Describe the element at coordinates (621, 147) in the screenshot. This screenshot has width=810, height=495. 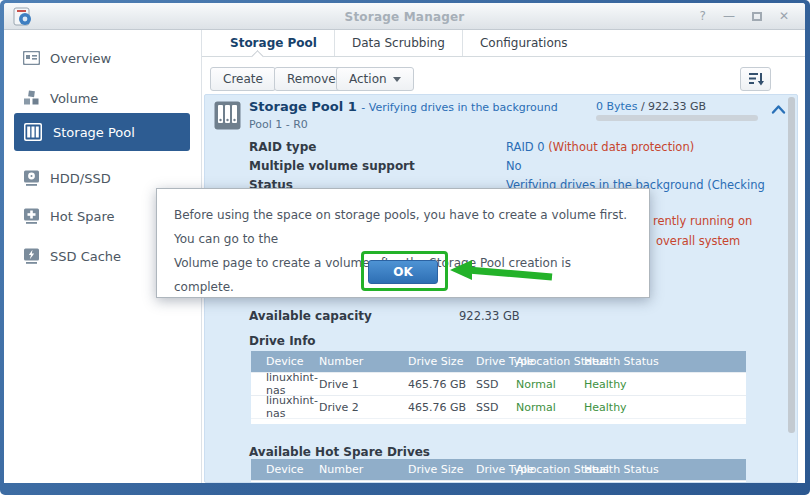
I see `raid-type-warning: (Without data protection)` at that location.